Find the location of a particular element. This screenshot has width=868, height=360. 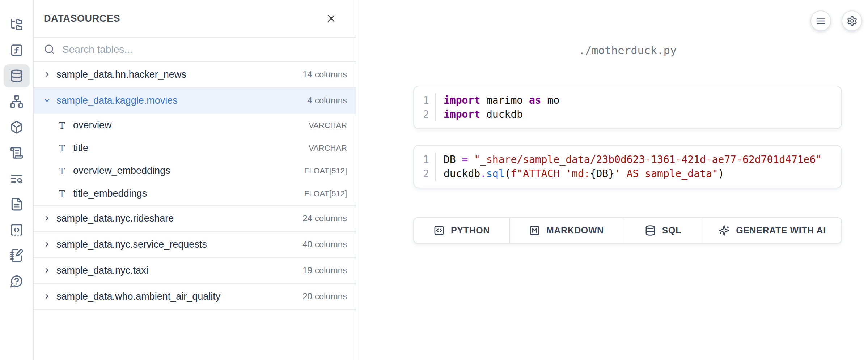

close-panel-button is located at coordinates (331, 18).